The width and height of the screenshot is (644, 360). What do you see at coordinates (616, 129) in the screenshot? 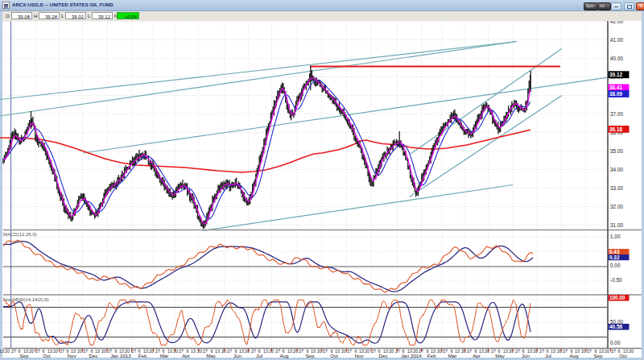
I see `svg-text: 36.18` at bounding box center [616, 129].